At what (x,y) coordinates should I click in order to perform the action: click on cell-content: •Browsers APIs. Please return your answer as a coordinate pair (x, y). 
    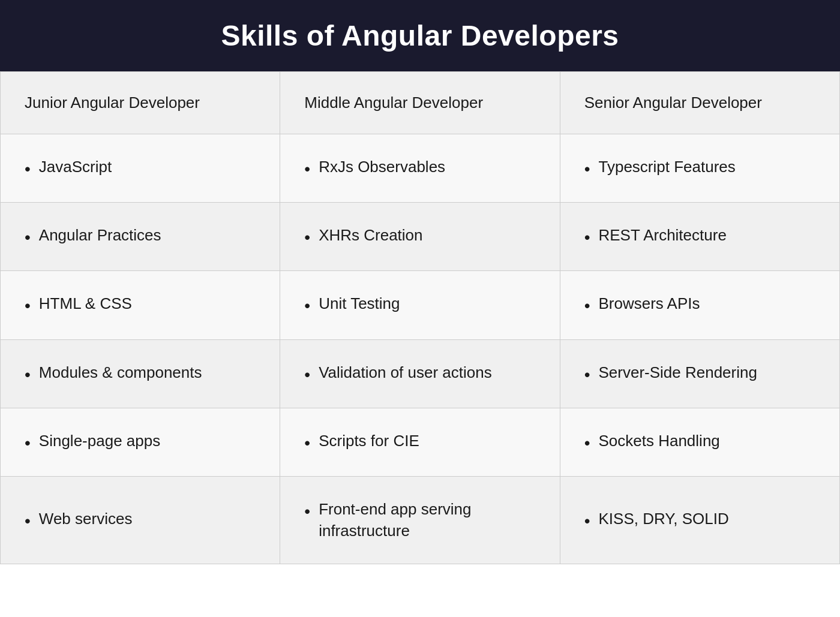
    Looking at the image, I should click on (700, 305).